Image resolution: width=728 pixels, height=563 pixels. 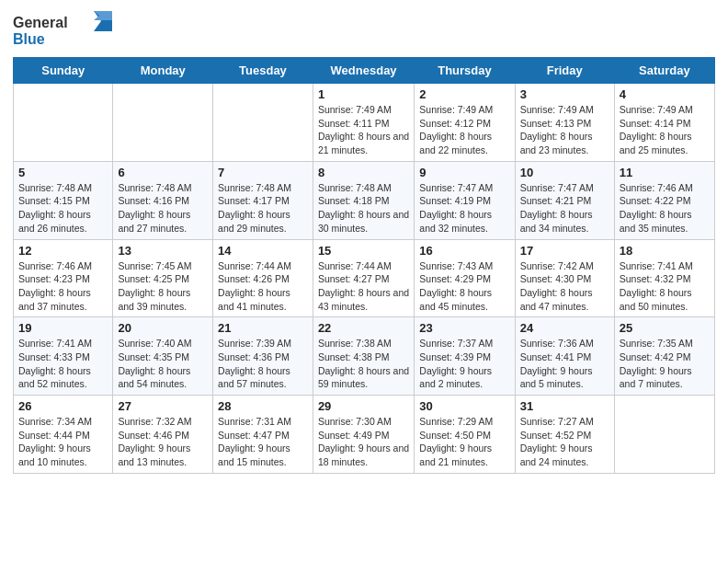 I want to click on day-number: 11, so click(x=665, y=173).